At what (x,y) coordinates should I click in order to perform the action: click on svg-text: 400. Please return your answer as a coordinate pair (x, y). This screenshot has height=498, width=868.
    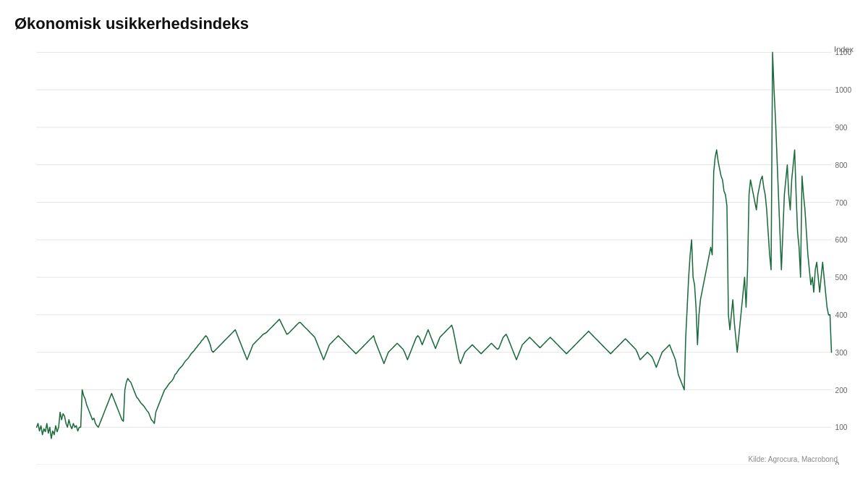
    Looking at the image, I should click on (842, 316).